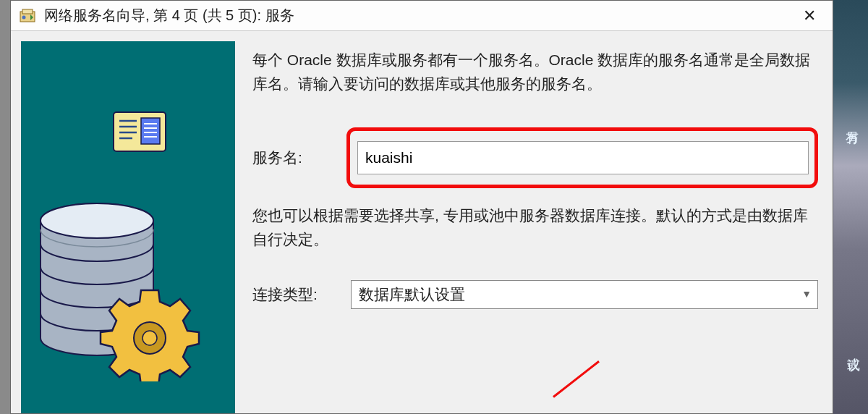 The image size is (868, 414). What do you see at coordinates (851, 207) in the screenshot?
I see `background-decoration: 另有 议或` at bounding box center [851, 207].